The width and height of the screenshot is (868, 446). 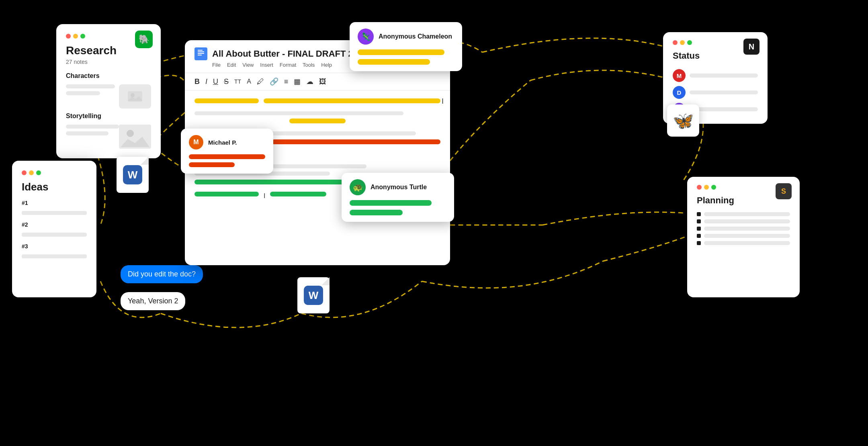 I want to click on idea-item-3: #3, so click(x=54, y=246).